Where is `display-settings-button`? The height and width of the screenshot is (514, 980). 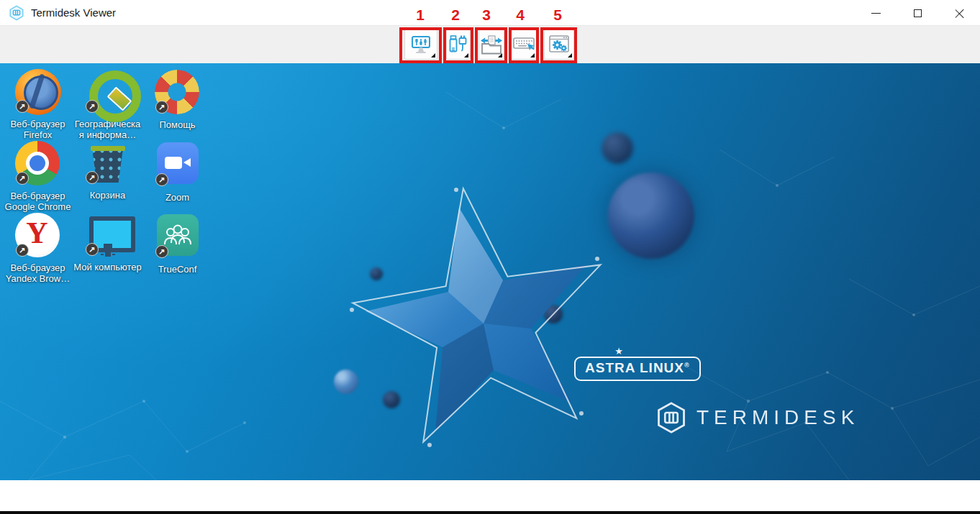
display-settings-button is located at coordinates (421, 45).